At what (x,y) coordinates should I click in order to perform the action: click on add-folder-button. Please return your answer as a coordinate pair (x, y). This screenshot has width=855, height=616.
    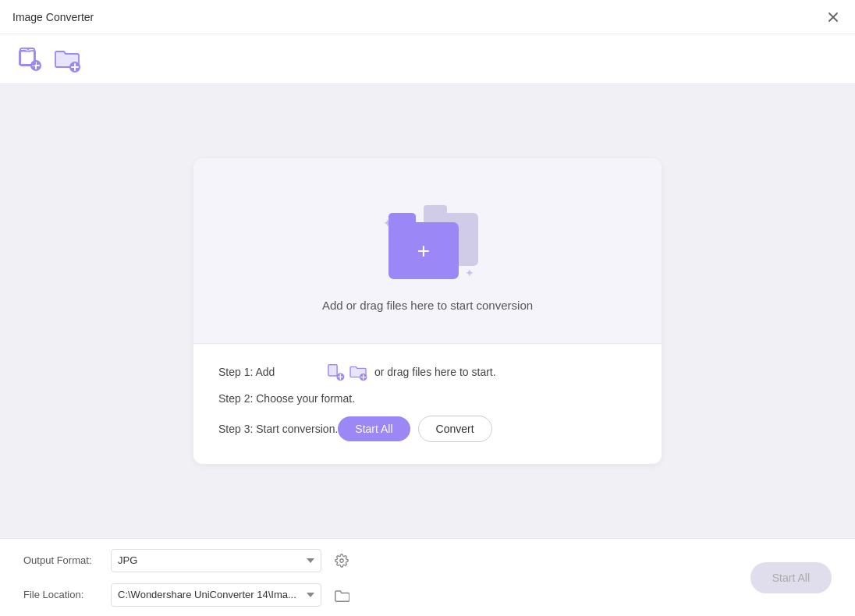
    Looking at the image, I should click on (67, 59).